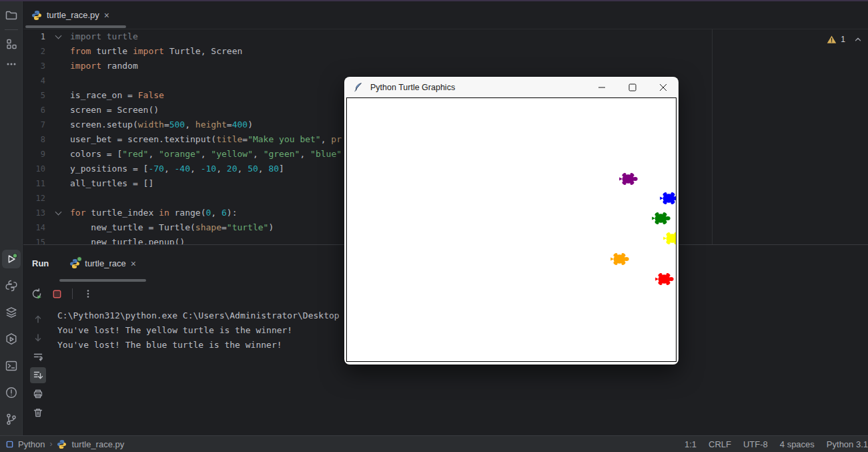 This screenshot has width=868, height=452. Describe the element at coordinates (11, 312) in the screenshot. I see `services-button` at that location.